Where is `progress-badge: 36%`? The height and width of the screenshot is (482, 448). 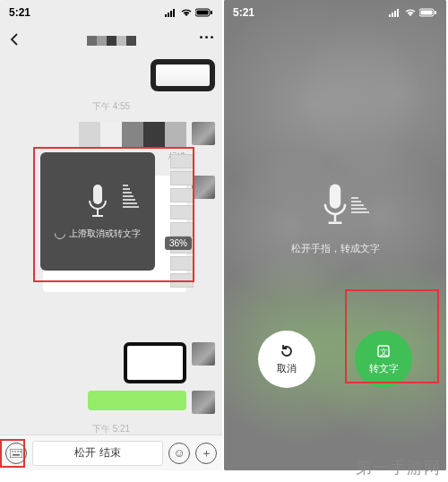
progress-badge: 36% is located at coordinates (178, 244).